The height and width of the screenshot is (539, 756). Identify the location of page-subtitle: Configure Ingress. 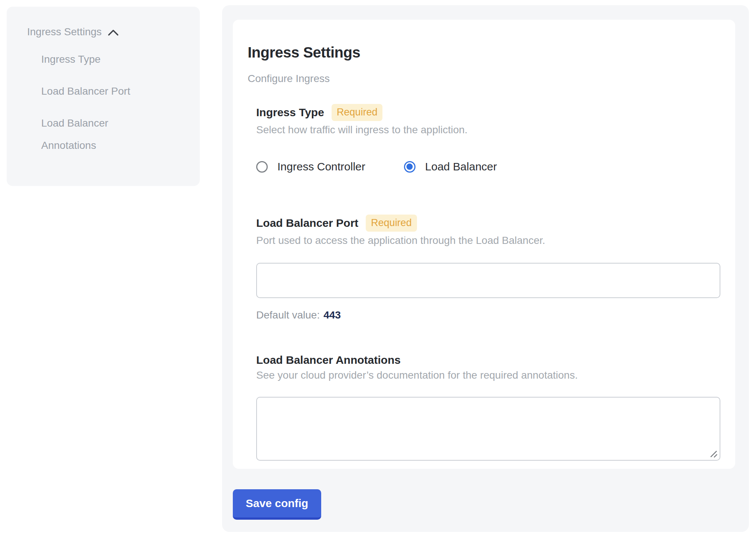
(484, 79).